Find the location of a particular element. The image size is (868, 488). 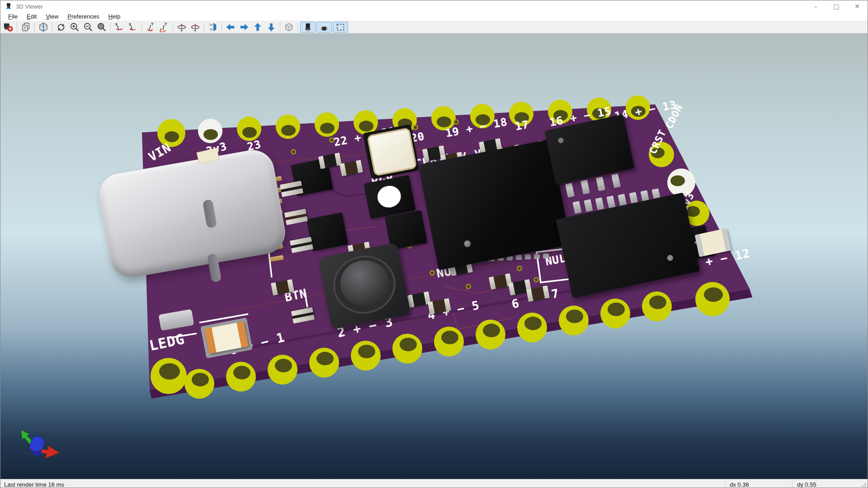

rotate-x-clockwise-icon: X is located at coordinates (119, 27).